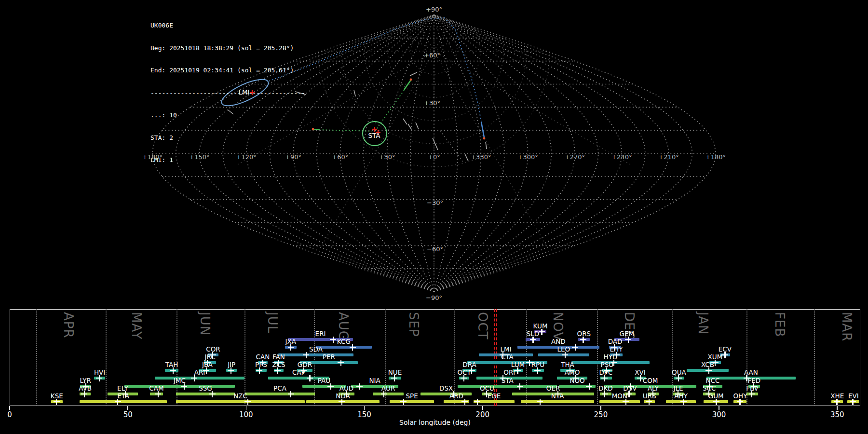  I want to click on axis-tick-label-150: 150, so click(365, 415).